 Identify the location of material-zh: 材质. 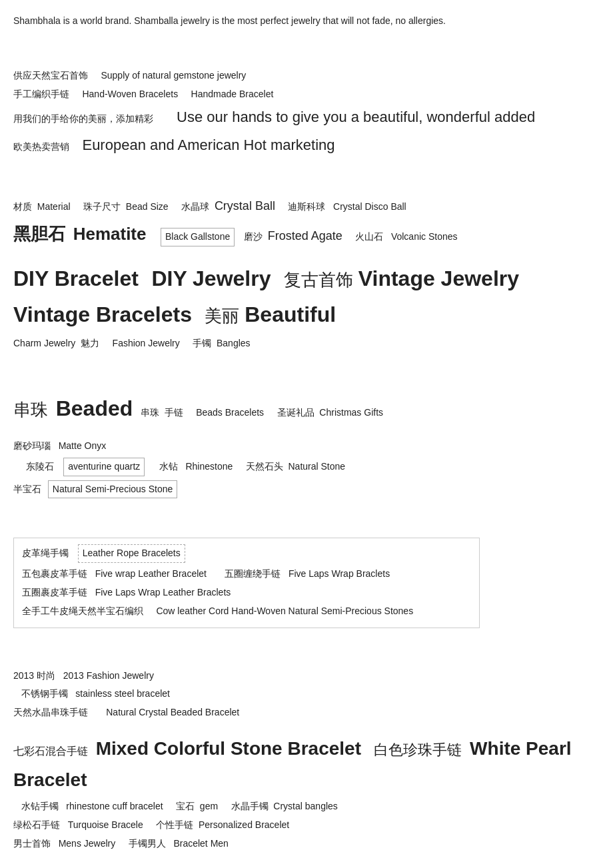
(23, 207).